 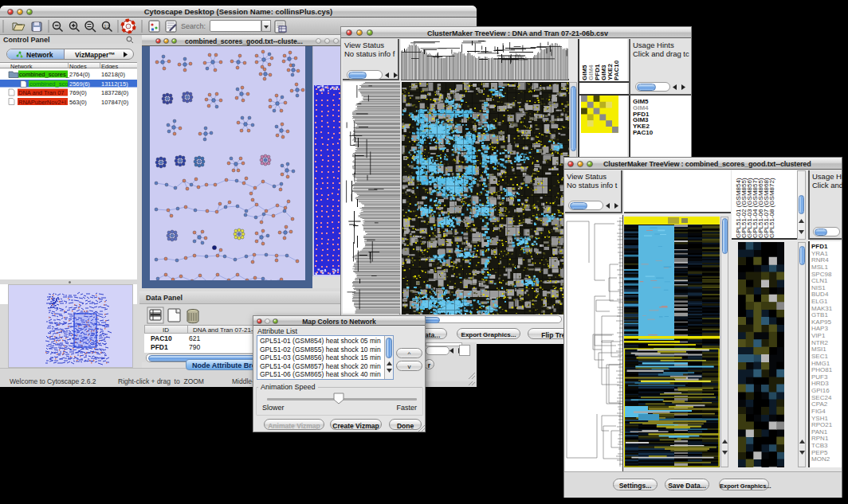 I want to click on svg-text: 1:1, so click(x=107, y=26).